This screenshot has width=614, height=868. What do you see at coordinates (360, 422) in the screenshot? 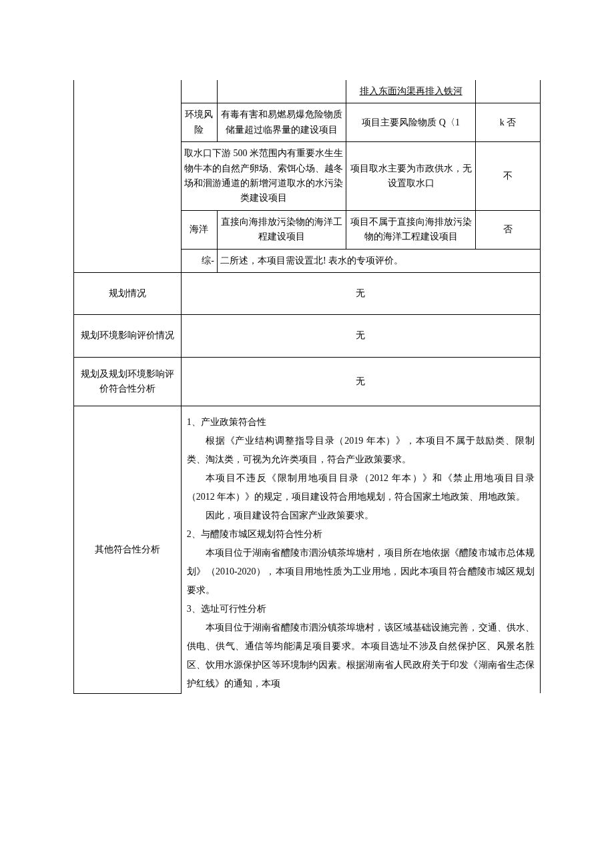
I see `heading-policy: 1、产业政策符合性` at bounding box center [360, 422].